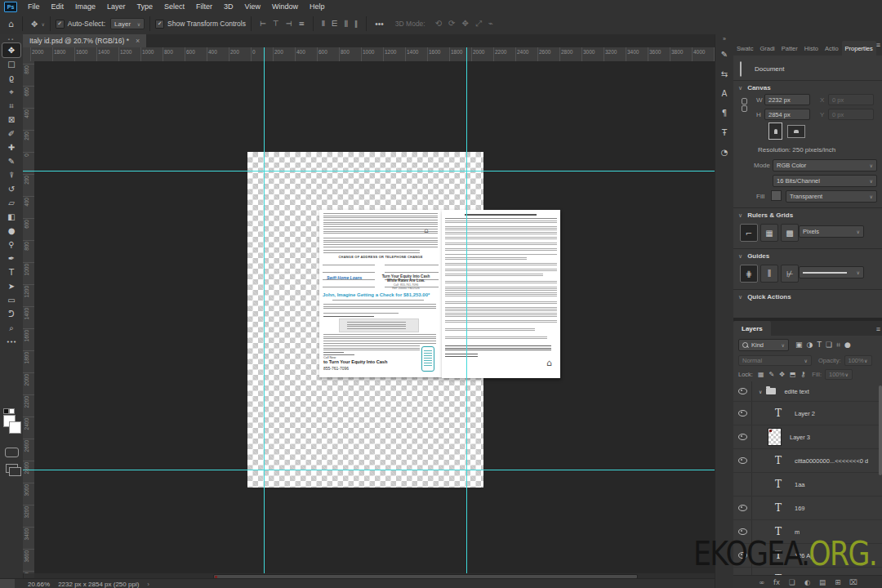  Describe the element at coordinates (42, 24) in the screenshot. I see `preset-chevron-icon: ∨` at that location.